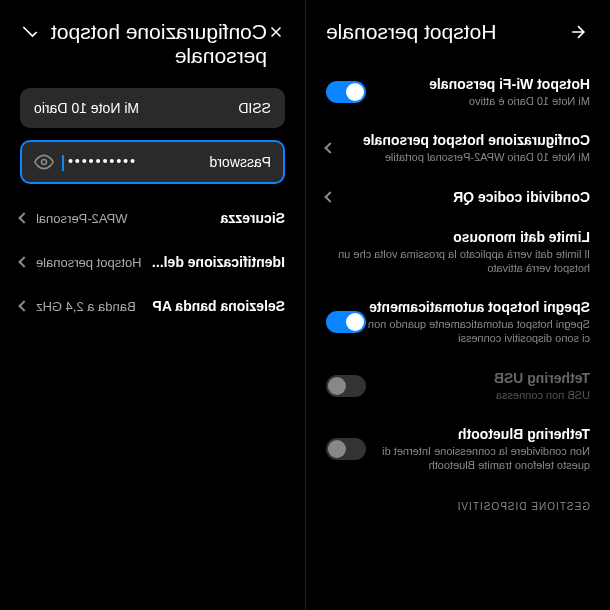 The image size is (610, 610). I want to click on identification-value: Hotspot personale, so click(89, 262).